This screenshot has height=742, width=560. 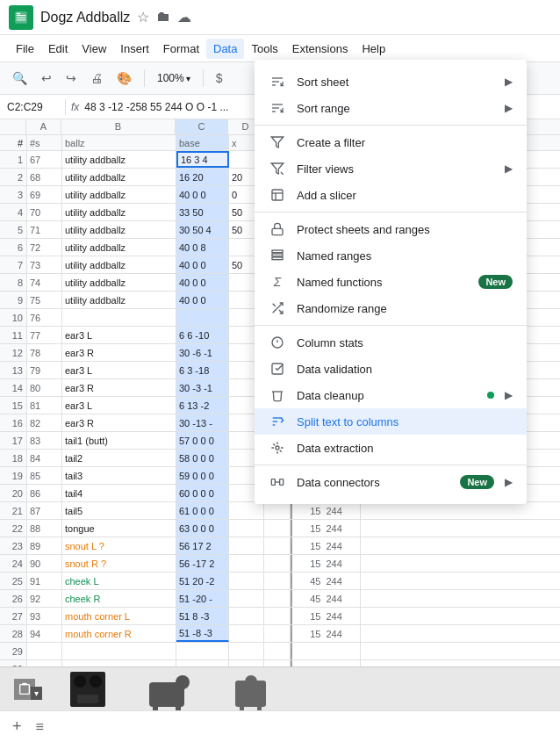 What do you see at coordinates (405, 230) in the screenshot?
I see `protect-sheets-label: Protect sheets and ranges` at bounding box center [405, 230].